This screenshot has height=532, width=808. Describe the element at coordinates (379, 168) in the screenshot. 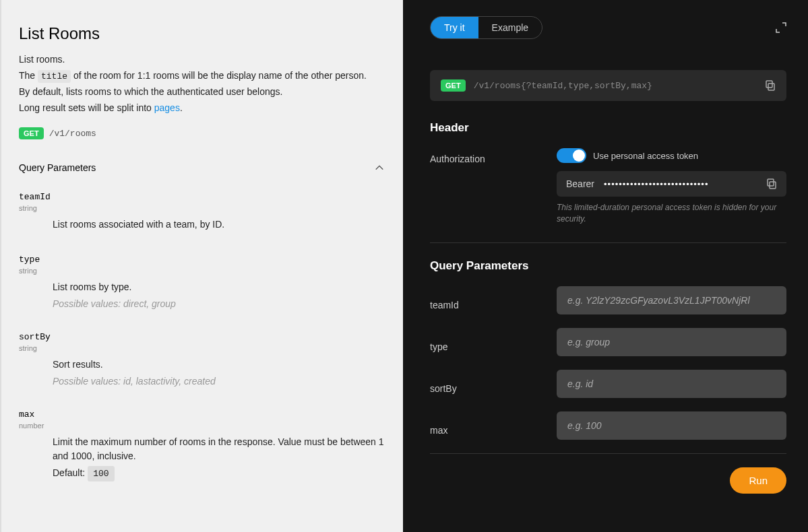

I see `chevron-up-icon` at that location.